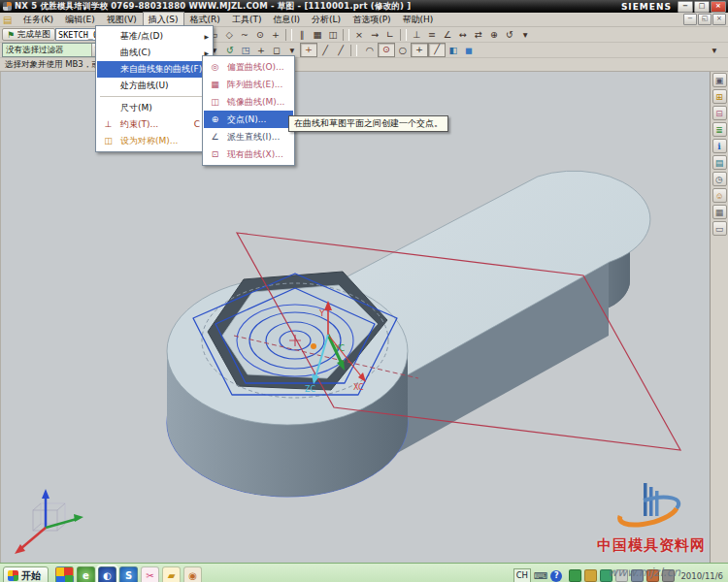 This screenshot has height=582, width=728. I want to click on folder-icon, so click(171, 574).